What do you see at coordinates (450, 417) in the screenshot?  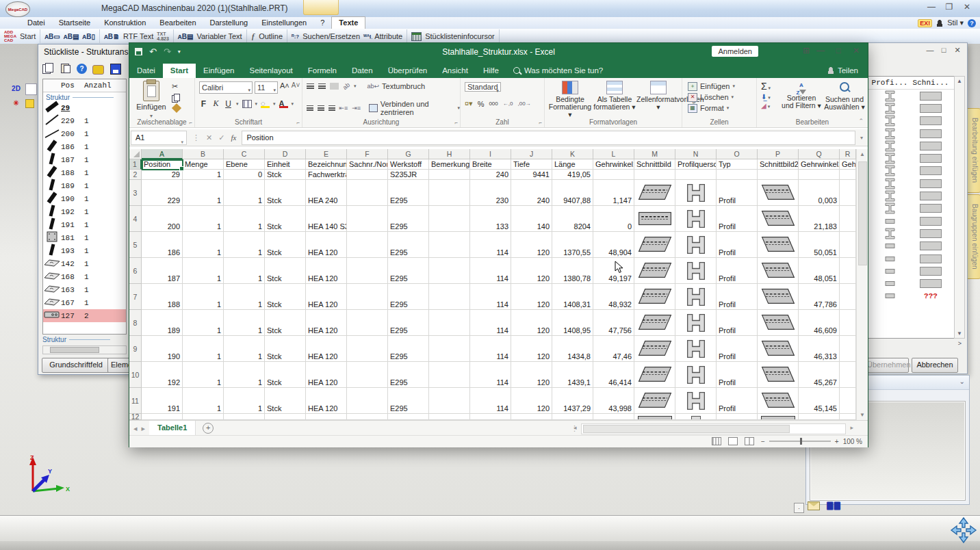 I see `cell-H12` at bounding box center [450, 417].